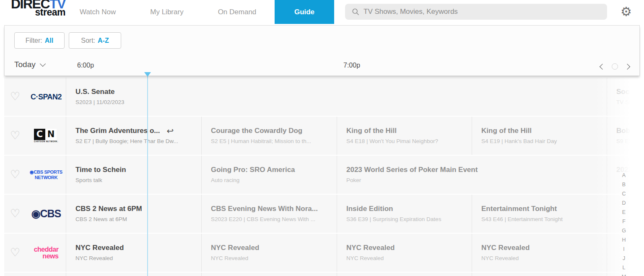  What do you see at coordinates (95, 40) in the screenshot?
I see `sort-button: Sort: A-Z` at bounding box center [95, 40].